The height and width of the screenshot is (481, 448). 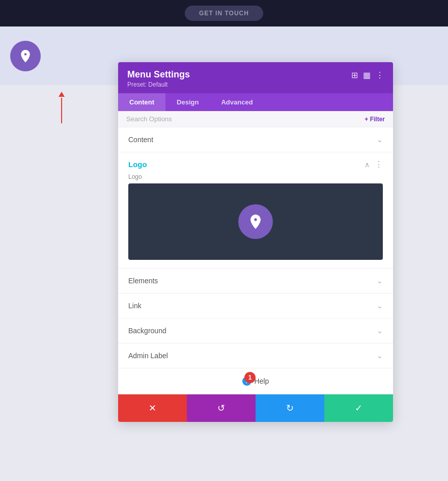 I want to click on filter-button: + Filter, so click(x=375, y=119).